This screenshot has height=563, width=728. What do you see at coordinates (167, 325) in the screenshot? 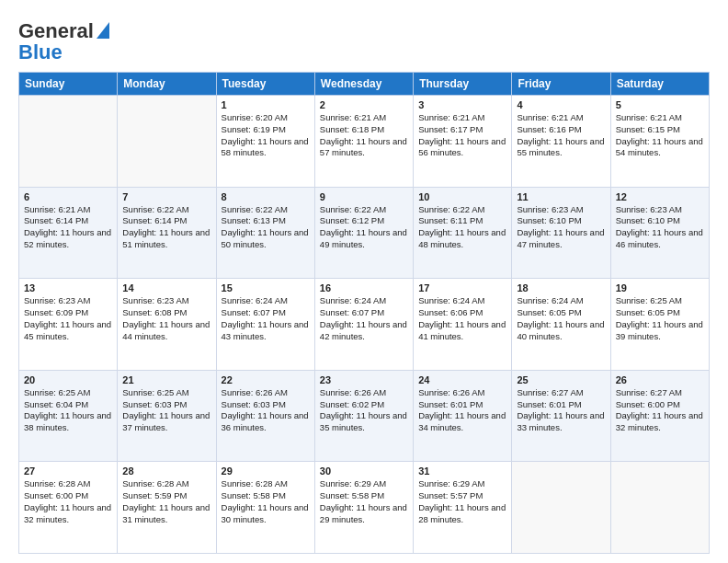
I see `calendar-day-cell: 14Sunrise: 6:23 AMSunset: 6:08 PMDayligh…` at bounding box center [167, 325].